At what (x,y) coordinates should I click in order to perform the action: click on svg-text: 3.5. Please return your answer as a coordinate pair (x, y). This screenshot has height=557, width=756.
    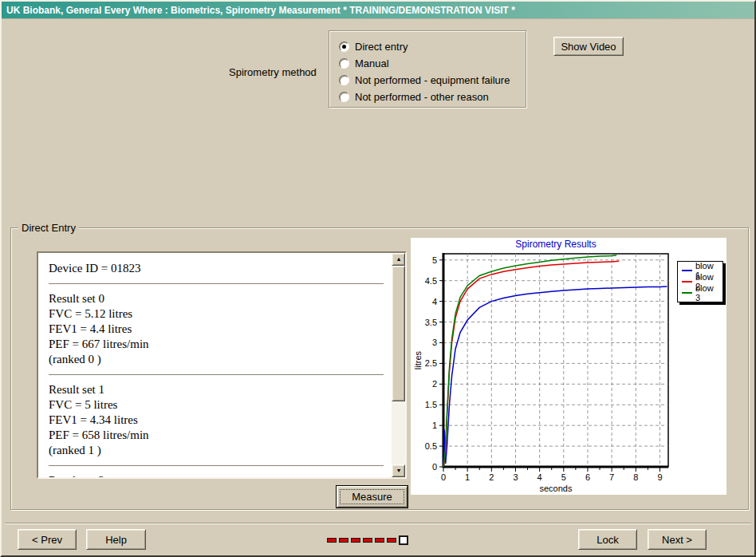
    Looking at the image, I should click on (431, 322).